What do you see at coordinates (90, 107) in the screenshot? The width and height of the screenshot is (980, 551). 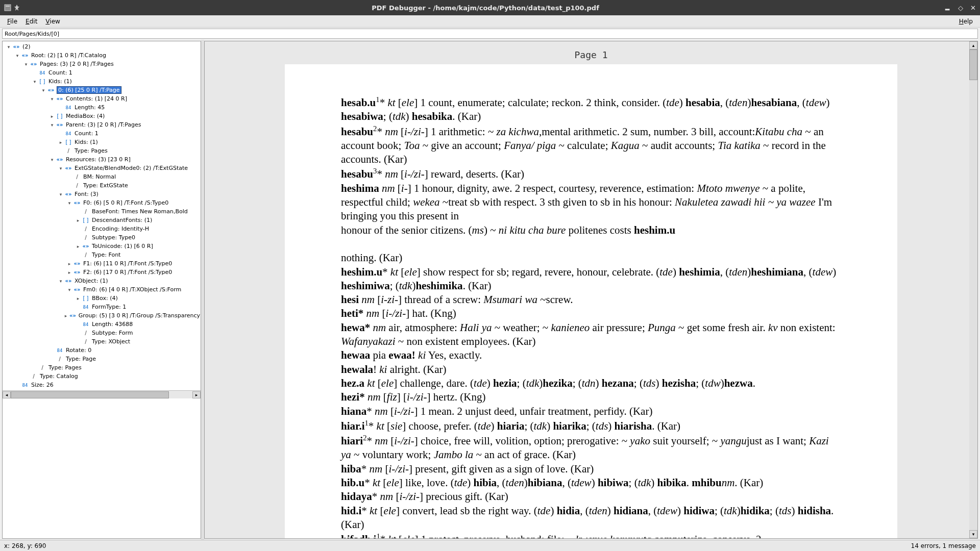 I see `tree-node-label: Length: 45` at bounding box center [90, 107].